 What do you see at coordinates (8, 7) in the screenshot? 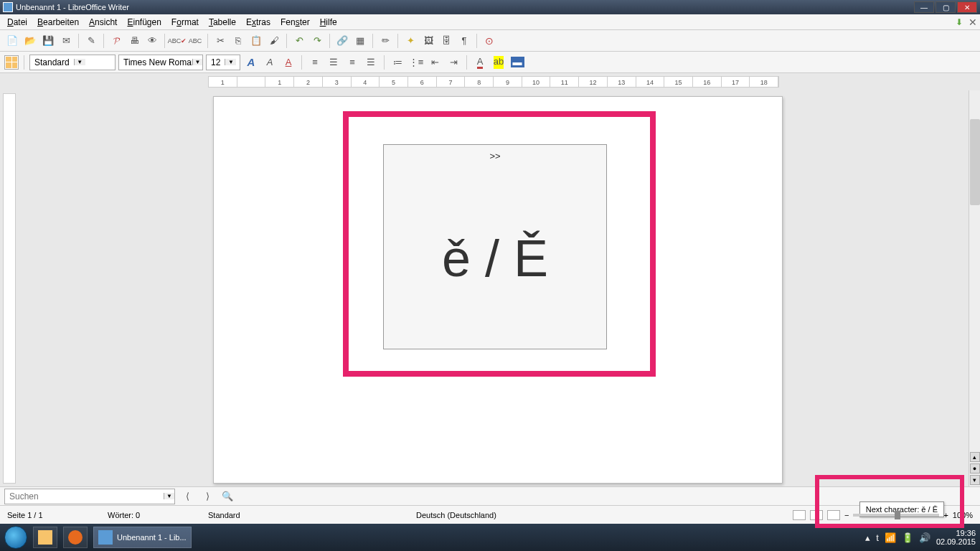
I see `app-icon` at bounding box center [8, 7].